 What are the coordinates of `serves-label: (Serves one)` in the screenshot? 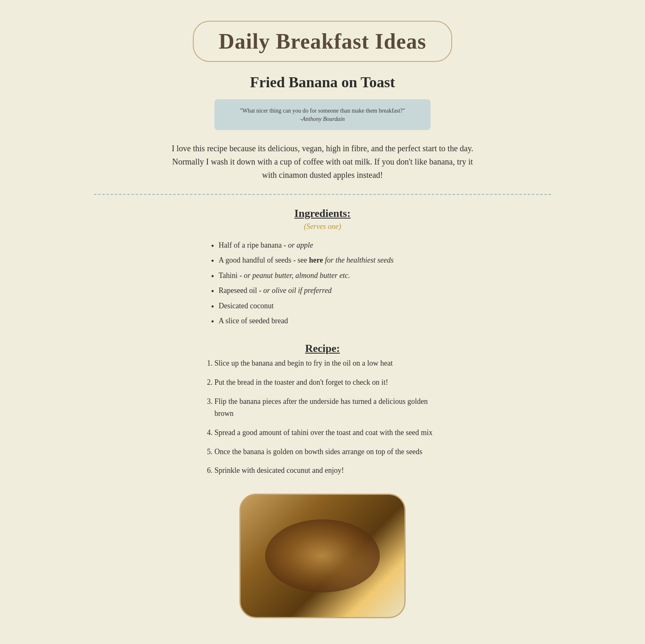 It's located at (322, 227).